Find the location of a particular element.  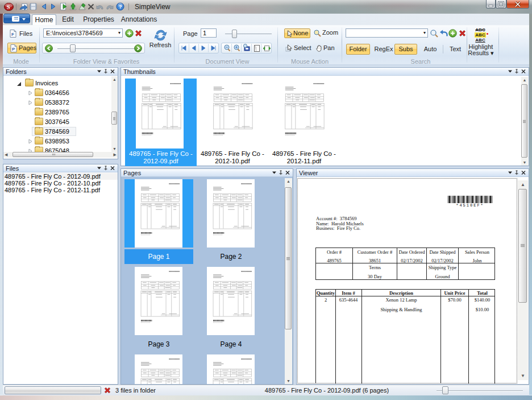

svg-text: S is located at coordinates (9, 7).